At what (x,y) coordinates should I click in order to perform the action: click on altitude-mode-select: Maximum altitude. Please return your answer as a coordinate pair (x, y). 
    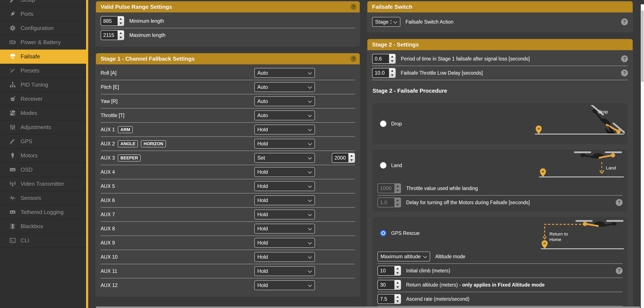
    Looking at the image, I should click on (404, 256).